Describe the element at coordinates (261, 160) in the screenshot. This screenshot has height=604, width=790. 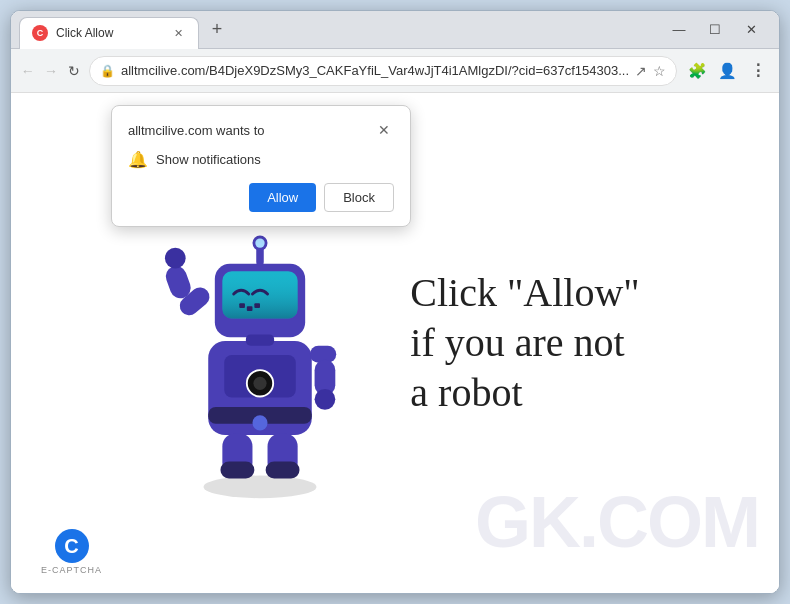
I see `popup-notification-row: 🔔 Show notifications` at that location.